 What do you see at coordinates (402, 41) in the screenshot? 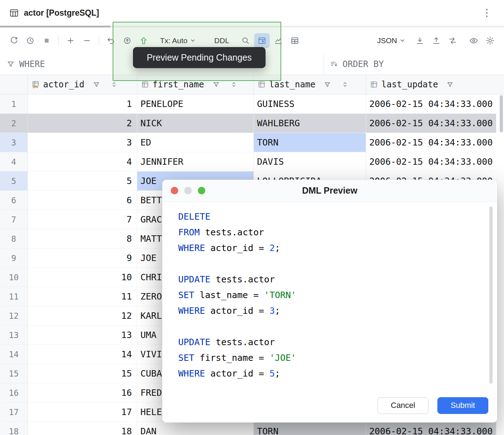
I see `chevron-down-icon` at bounding box center [402, 41].